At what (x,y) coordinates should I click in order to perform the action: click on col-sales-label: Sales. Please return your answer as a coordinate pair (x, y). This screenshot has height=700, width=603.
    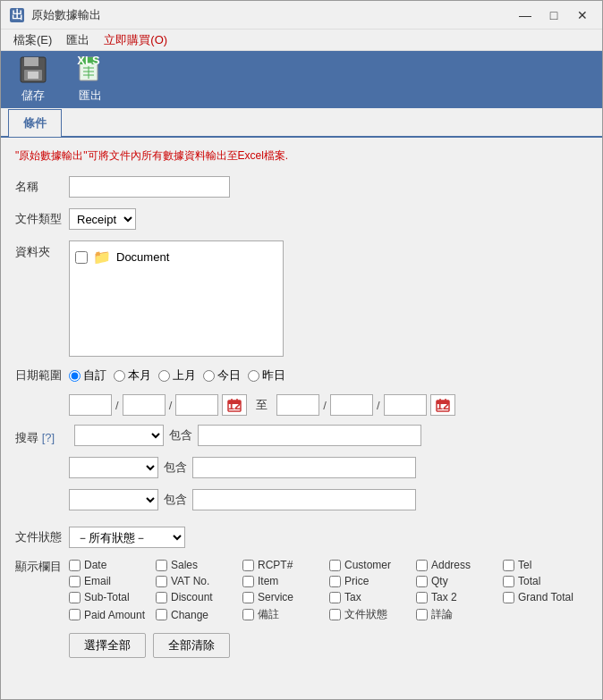
    Looking at the image, I should click on (184, 565).